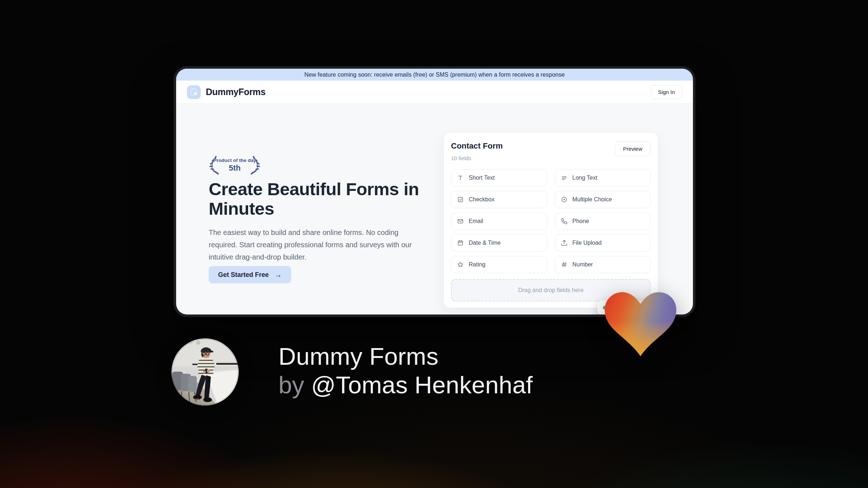  Describe the element at coordinates (633, 149) in the screenshot. I see `preview-button: Preview` at that location.